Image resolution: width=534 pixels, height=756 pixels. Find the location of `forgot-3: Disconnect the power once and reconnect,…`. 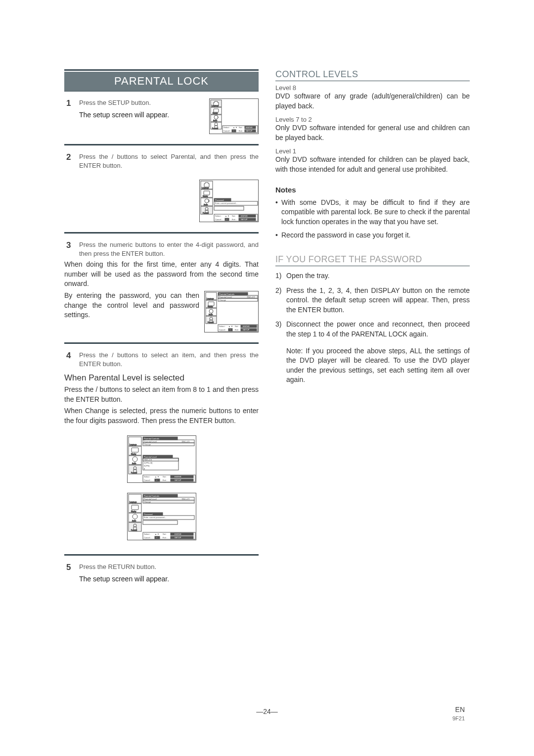

forgot-3: Disconnect the power once and reconnect,… is located at coordinates (378, 329).